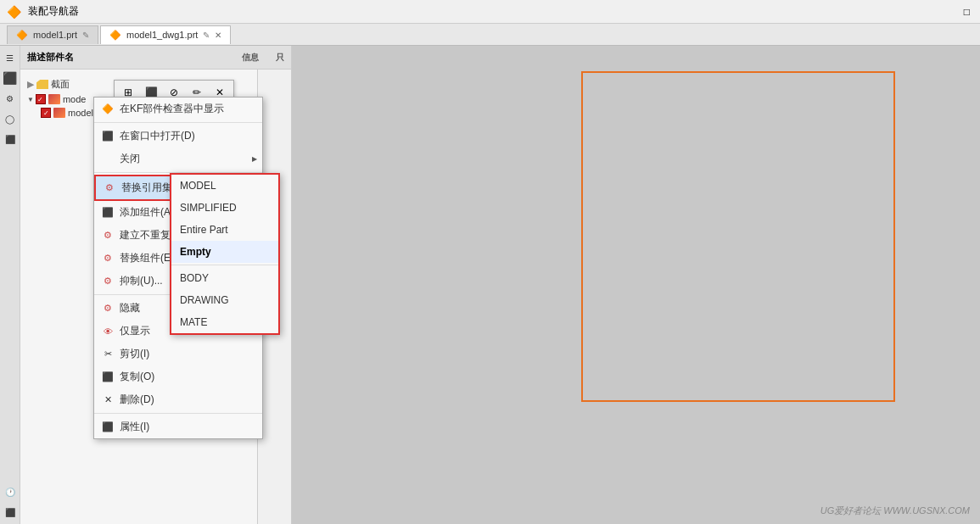 This screenshot has width=980, height=524. I want to click on sm-model-label: MODEL, so click(199, 186).